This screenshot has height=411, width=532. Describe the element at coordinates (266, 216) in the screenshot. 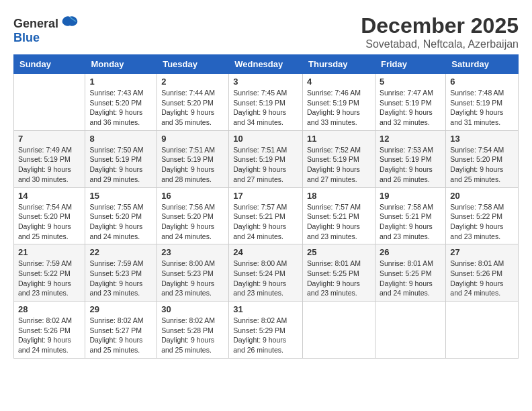

I see `calendar-week-row: 14Sunrise: 7:54 AM Sunset: 5:20 PM Dayli…` at that location.